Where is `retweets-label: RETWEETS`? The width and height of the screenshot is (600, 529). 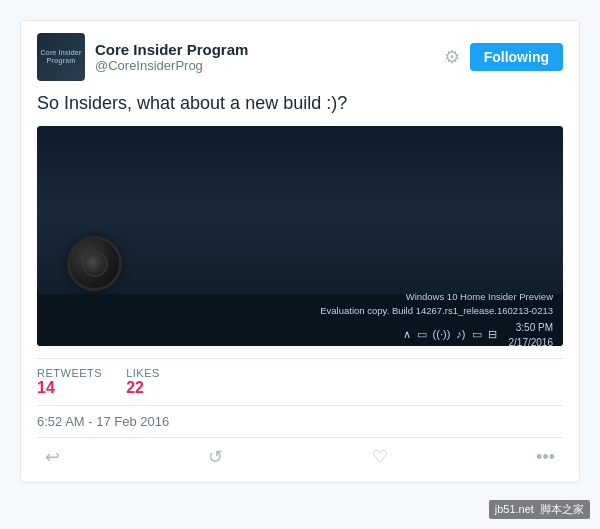 retweets-label: RETWEETS is located at coordinates (70, 373).